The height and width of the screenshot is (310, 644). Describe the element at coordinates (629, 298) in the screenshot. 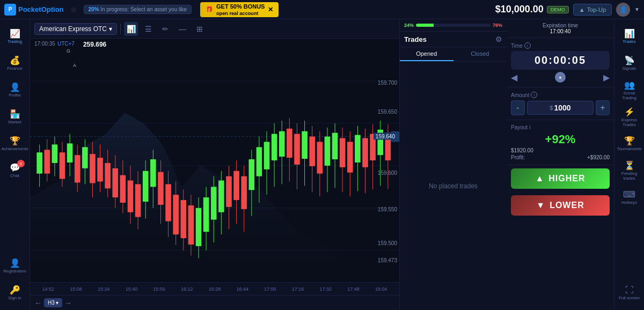

I see `fullscreen-nav-label: Full screen` at that location.